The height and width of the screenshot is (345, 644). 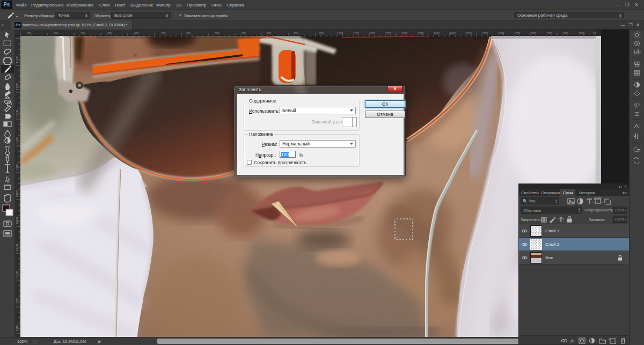 I want to click on svg-text: 750, so click(x=296, y=33).